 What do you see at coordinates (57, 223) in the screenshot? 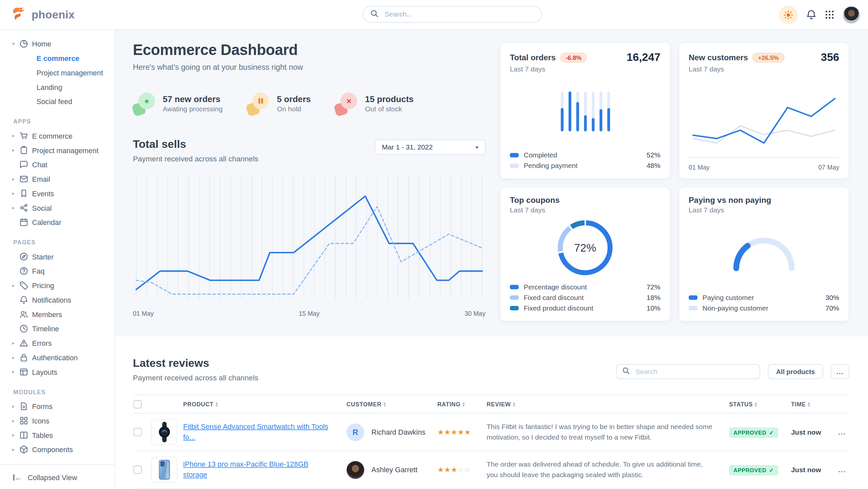
I see `sidebar-item-calendar: Calendar` at bounding box center [57, 223].